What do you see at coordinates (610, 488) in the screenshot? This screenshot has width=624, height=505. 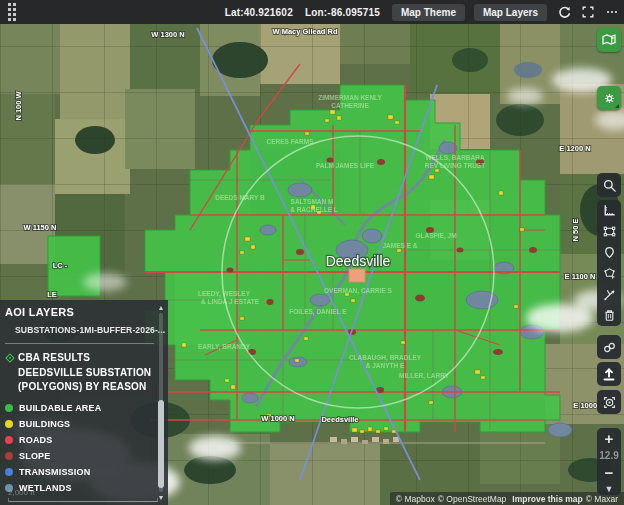 I see `collapse-caret-icon: ▼` at bounding box center [610, 488].